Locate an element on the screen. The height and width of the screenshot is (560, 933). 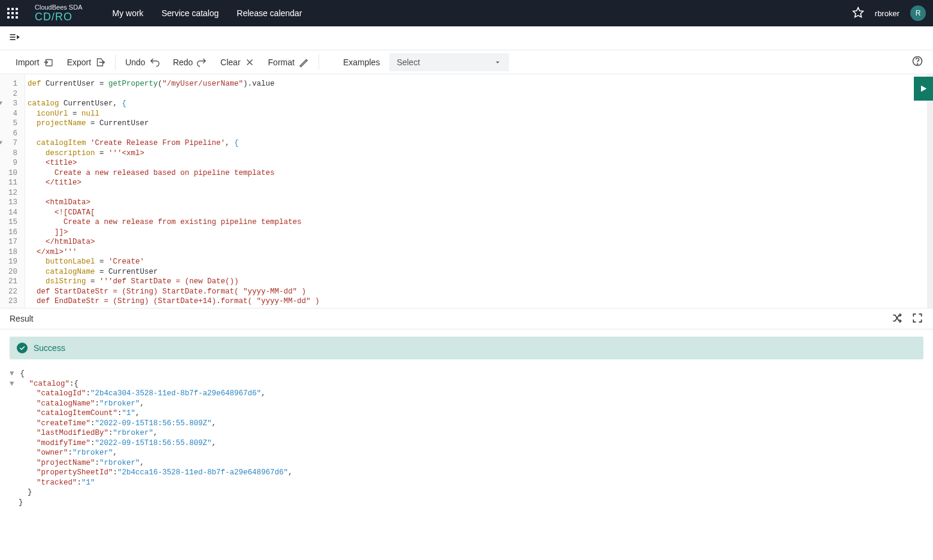
redo-button: Redo is located at coordinates (190, 62).